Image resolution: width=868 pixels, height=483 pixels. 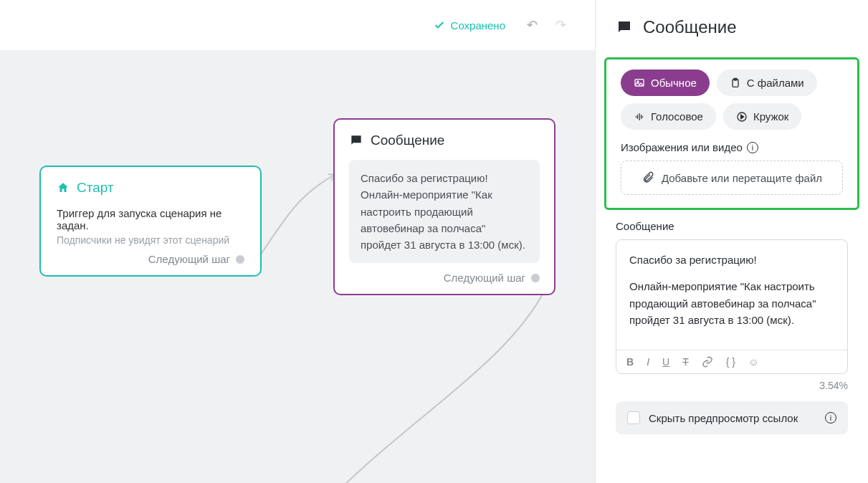 What do you see at coordinates (685, 362) in the screenshot?
I see `strikethrough-button: T` at bounding box center [685, 362].